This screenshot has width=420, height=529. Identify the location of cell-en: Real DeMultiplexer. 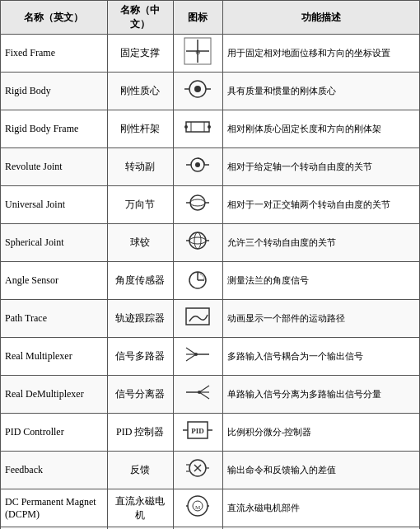
(54, 395).